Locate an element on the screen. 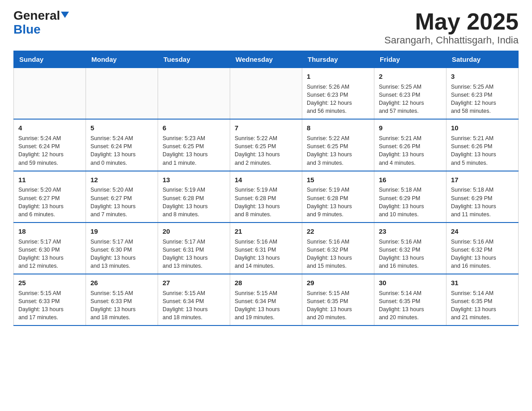  sun-info: Sunrise: 5:15 AMSunset: 6:35 PMDaylight:… is located at coordinates (338, 305).